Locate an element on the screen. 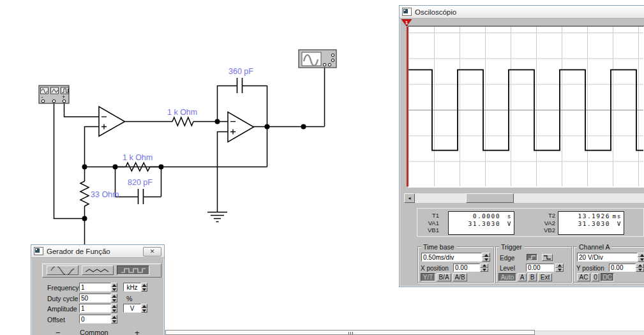  channel-a-scale-field is located at coordinates (608, 257).